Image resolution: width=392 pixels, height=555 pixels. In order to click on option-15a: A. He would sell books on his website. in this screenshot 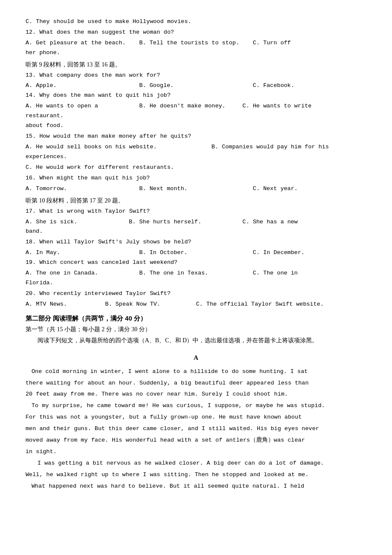, I will do `click(118, 147)`.